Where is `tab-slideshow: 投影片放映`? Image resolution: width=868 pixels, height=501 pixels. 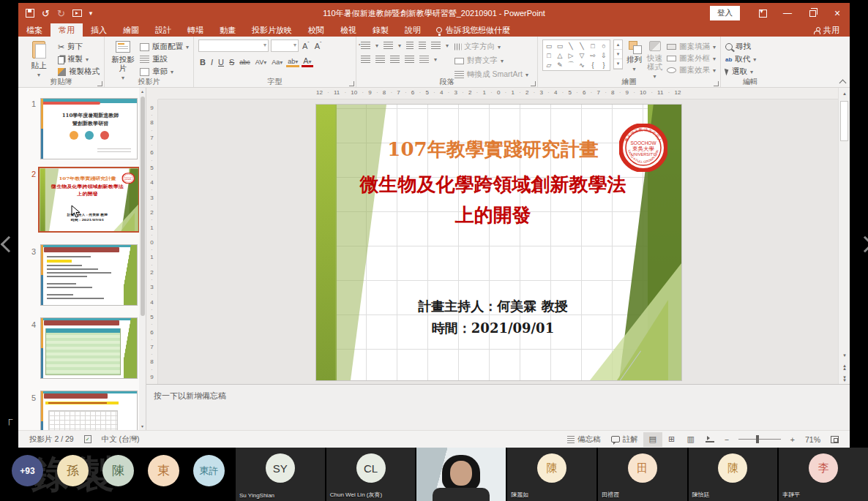
tab-slideshow: 投影片放映 is located at coordinates (272, 30).